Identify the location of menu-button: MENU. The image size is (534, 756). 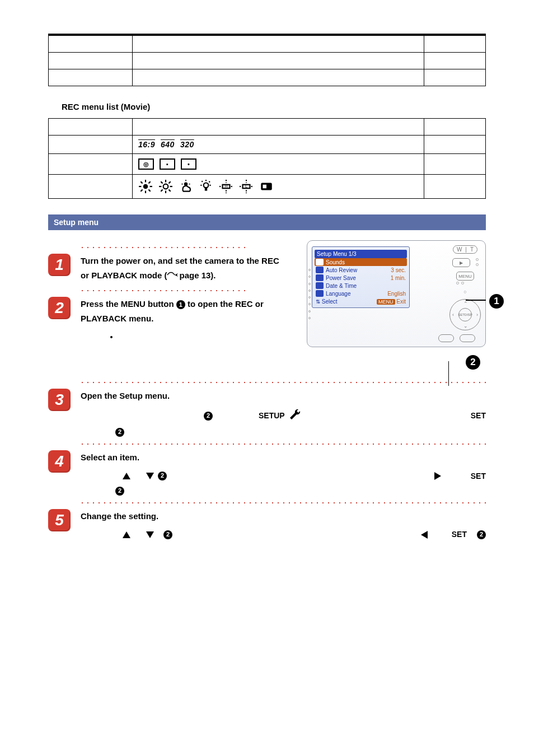
(465, 276).